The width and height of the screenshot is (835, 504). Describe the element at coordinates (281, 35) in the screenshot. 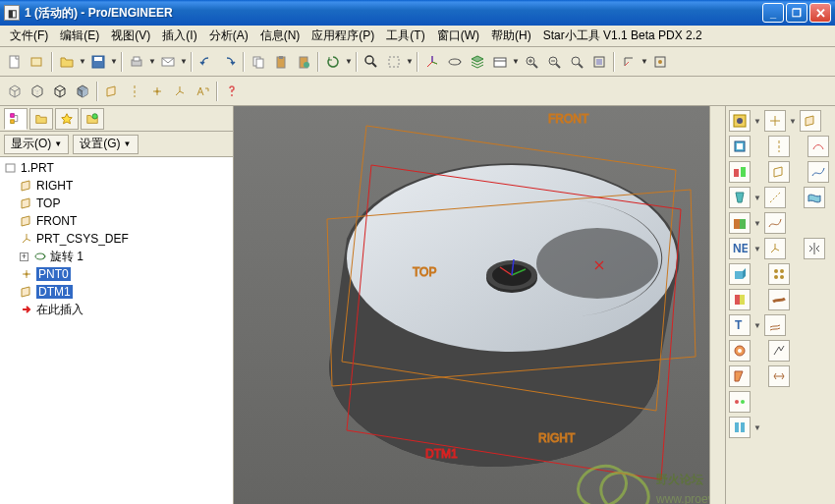

I see `menu-info: 信息(N)` at that location.